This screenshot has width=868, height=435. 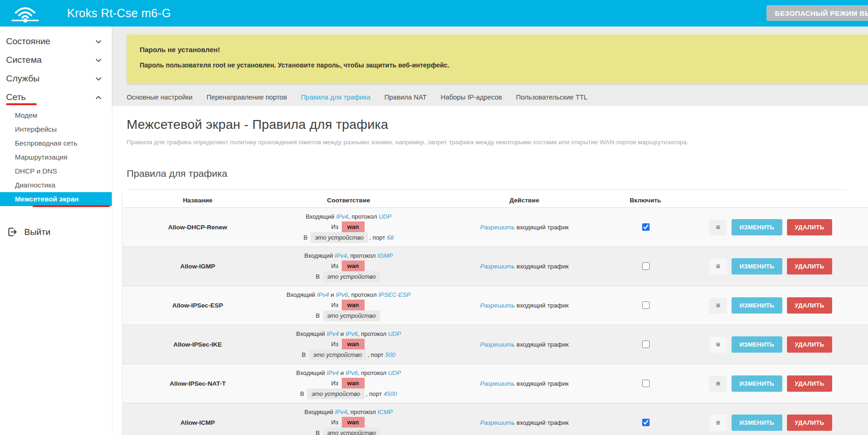 What do you see at coordinates (817, 13) in the screenshot?
I see `safe-mode-button: БЕЗОПАСНЫЙ РЕЖИМ ВЫКЛЮЧЕН` at bounding box center [817, 13].